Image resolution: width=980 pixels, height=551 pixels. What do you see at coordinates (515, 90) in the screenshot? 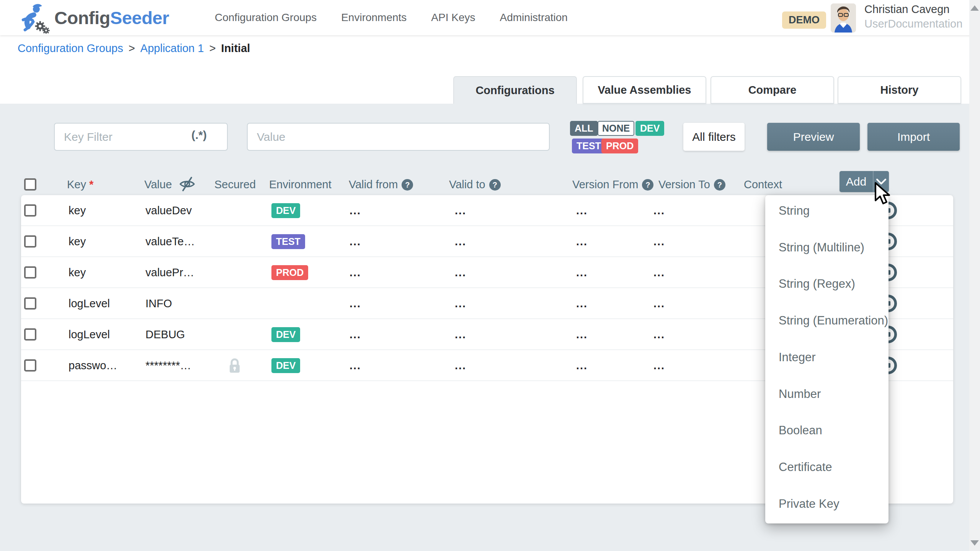
I see `tab-configurations: Configurations` at bounding box center [515, 90].